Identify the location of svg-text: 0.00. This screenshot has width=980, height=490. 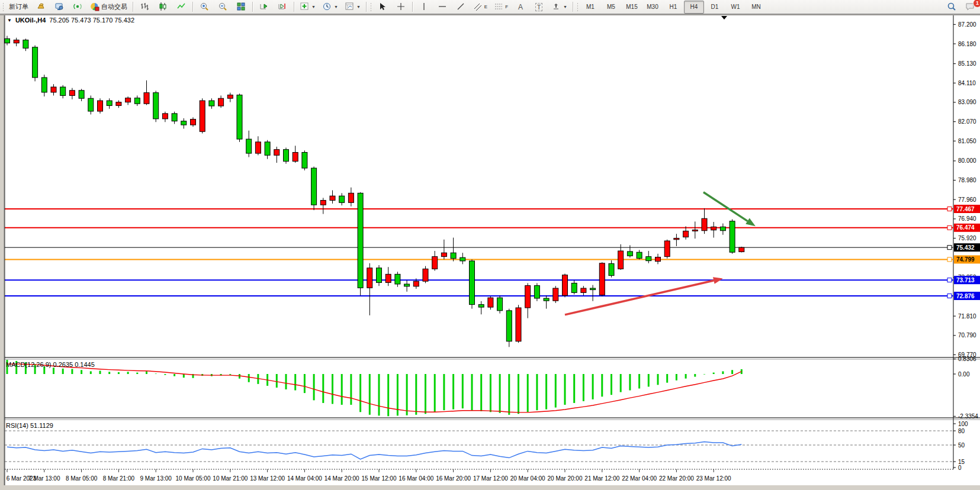
(964, 374).